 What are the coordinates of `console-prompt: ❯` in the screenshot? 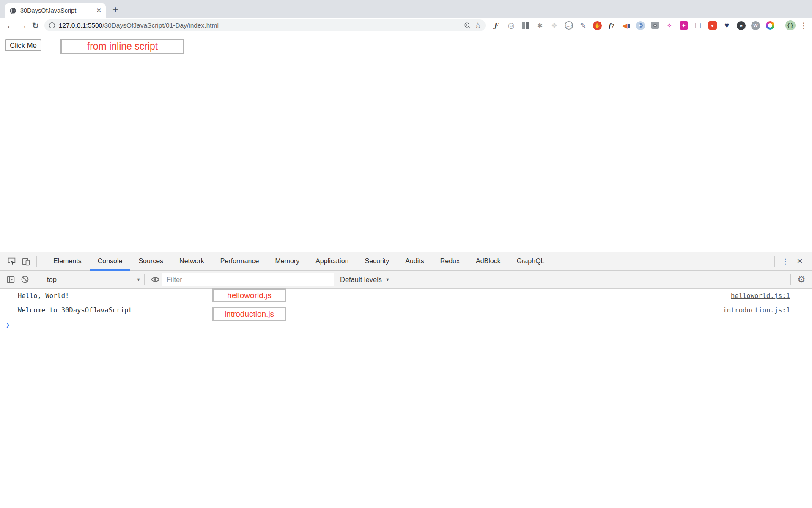 It's located at (406, 325).